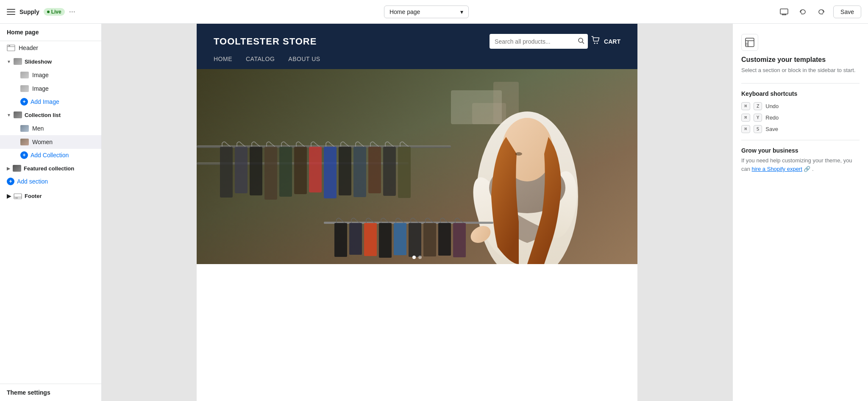 The image size is (868, 401). I want to click on cart-icon, so click(596, 42).